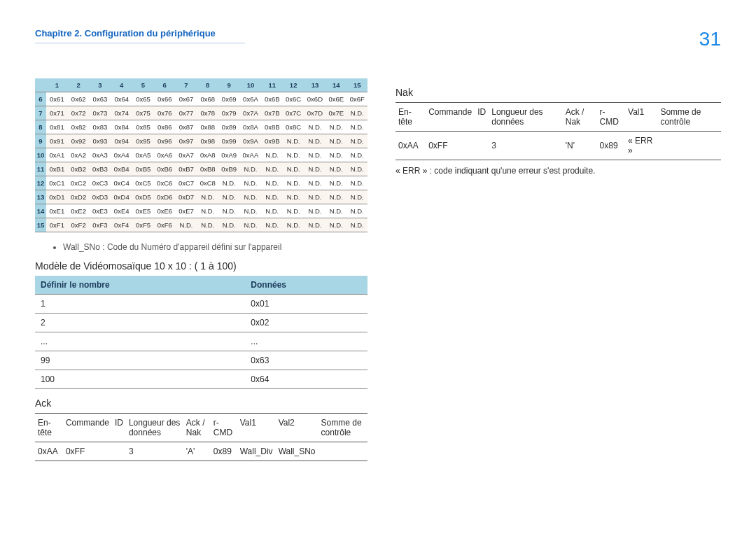  Describe the element at coordinates (165, 155) in the screenshot. I see `hex-cell: 0xA6` at that location.